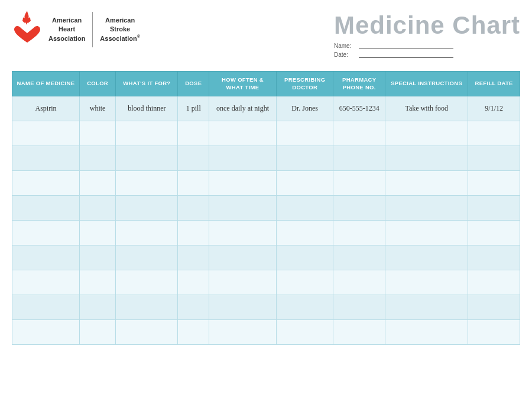 The height and width of the screenshot is (404, 532). What do you see at coordinates (304, 84) in the screenshot?
I see `col-header-doctor: PRESCRIBING DOCTOR` at bounding box center [304, 84].